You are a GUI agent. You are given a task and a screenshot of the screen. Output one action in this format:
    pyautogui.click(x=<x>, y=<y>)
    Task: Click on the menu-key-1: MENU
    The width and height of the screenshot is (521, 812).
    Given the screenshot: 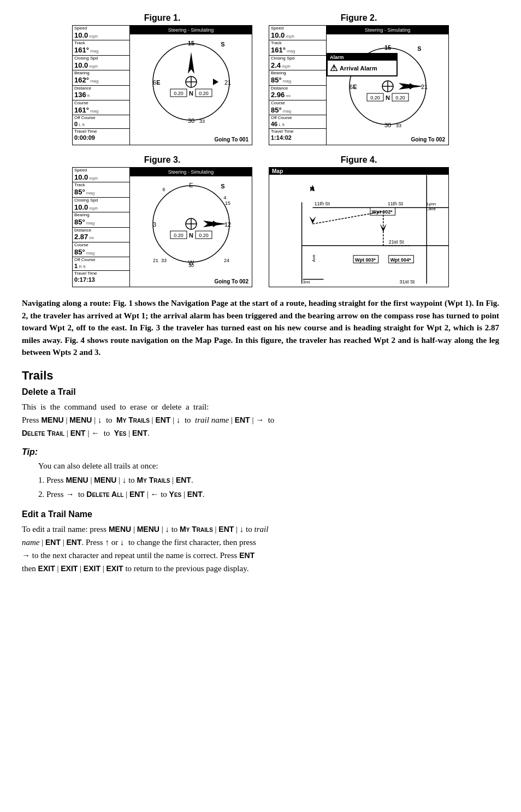 What is the action you would take?
    pyautogui.click(x=52, y=420)
    